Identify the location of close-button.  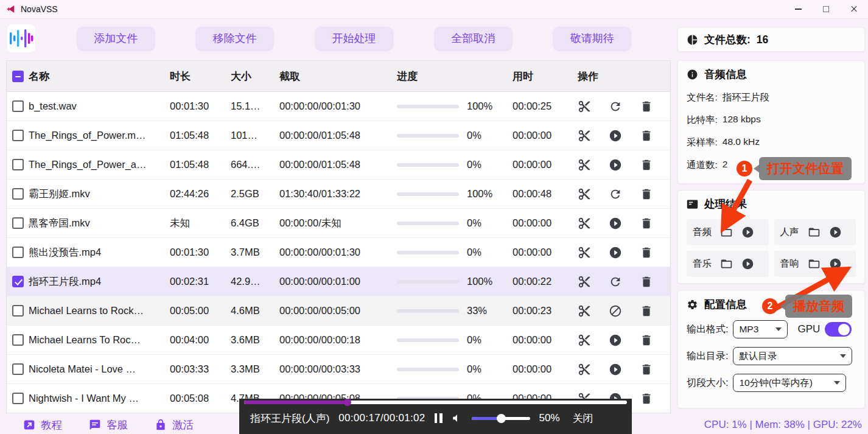
(854, 9).